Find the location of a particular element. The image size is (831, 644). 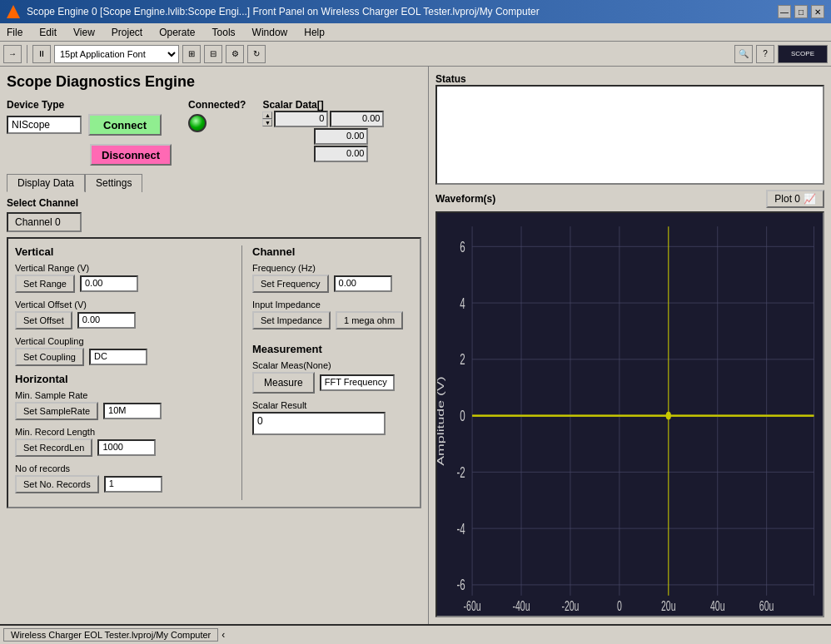

waveform-label: Waveform(s) is located at coordinates (465, 199).